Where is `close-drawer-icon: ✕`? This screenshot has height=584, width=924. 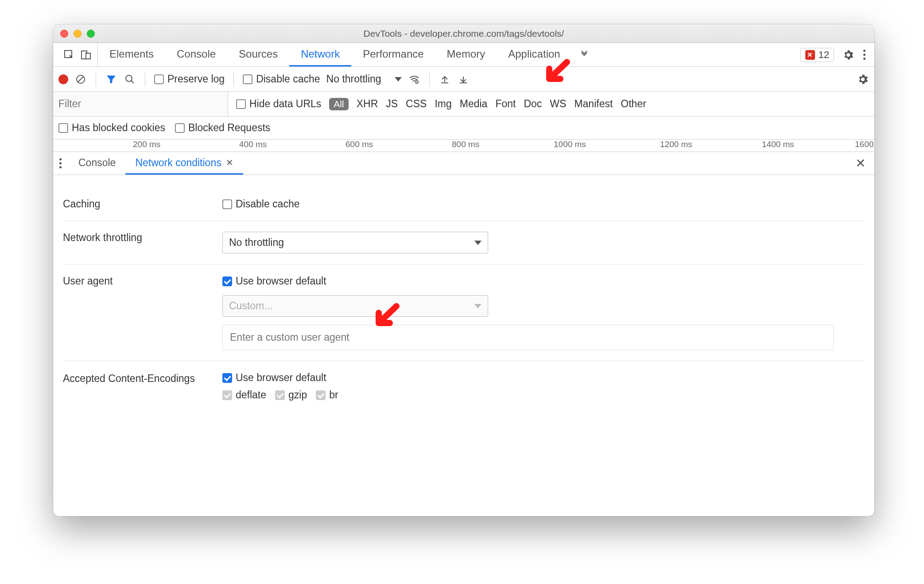
close-drawer-icon: ✕ is located at coordinates (860, 163).